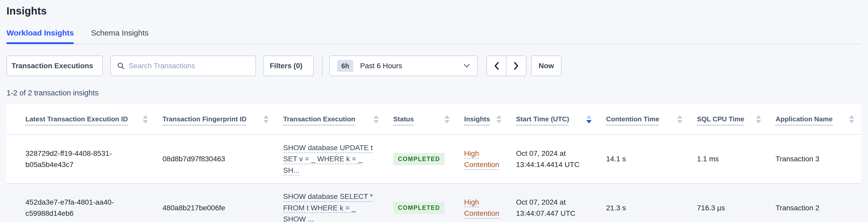 The image size is (868, 222). Describe the element at coordinates (434, 119) in the screenshot. I see `table-header-row: Latest Transaction Execution ID Transact…` at that location.